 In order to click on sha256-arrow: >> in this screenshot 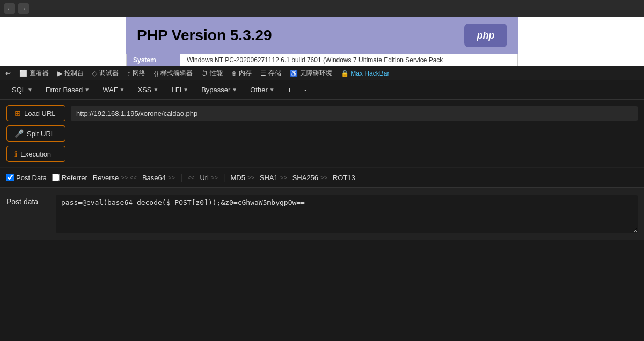, I will do `click(324, 177)`.